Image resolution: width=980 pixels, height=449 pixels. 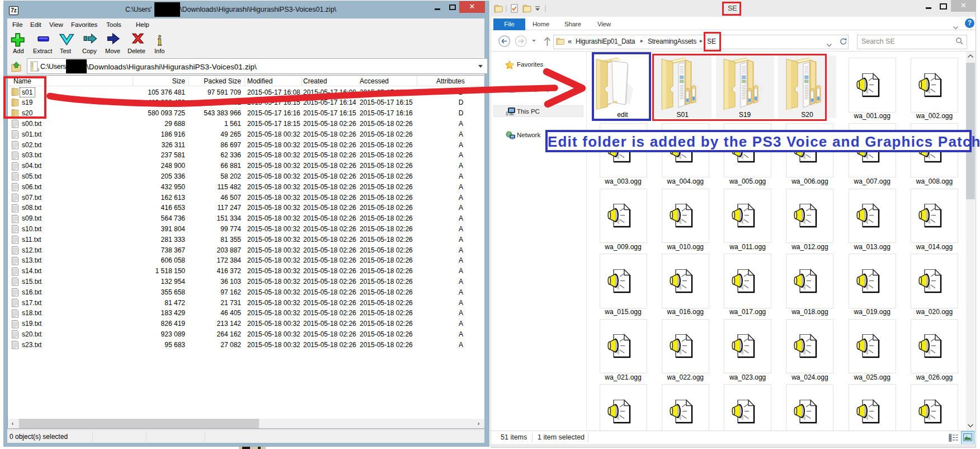 What do you see at coordinates (160, 40) in the screenshot?
I see `svg-text: i` at bounding box center [160, 40].